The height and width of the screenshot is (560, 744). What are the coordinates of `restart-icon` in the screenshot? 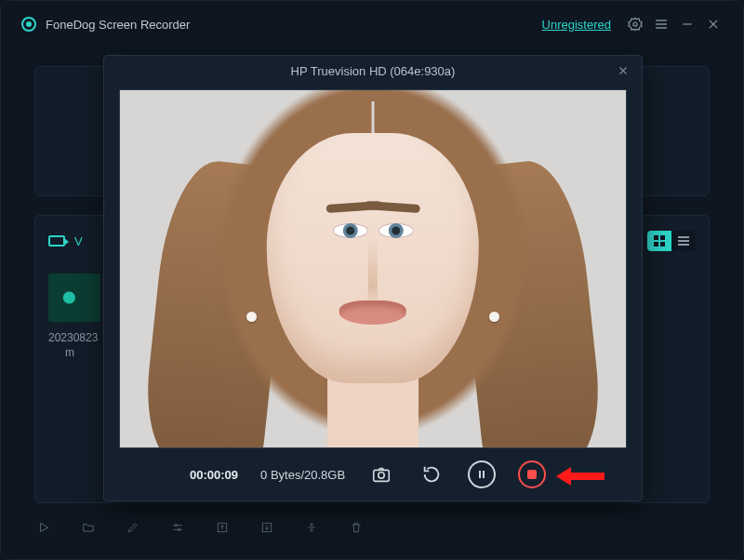 It's located at (432, 474).